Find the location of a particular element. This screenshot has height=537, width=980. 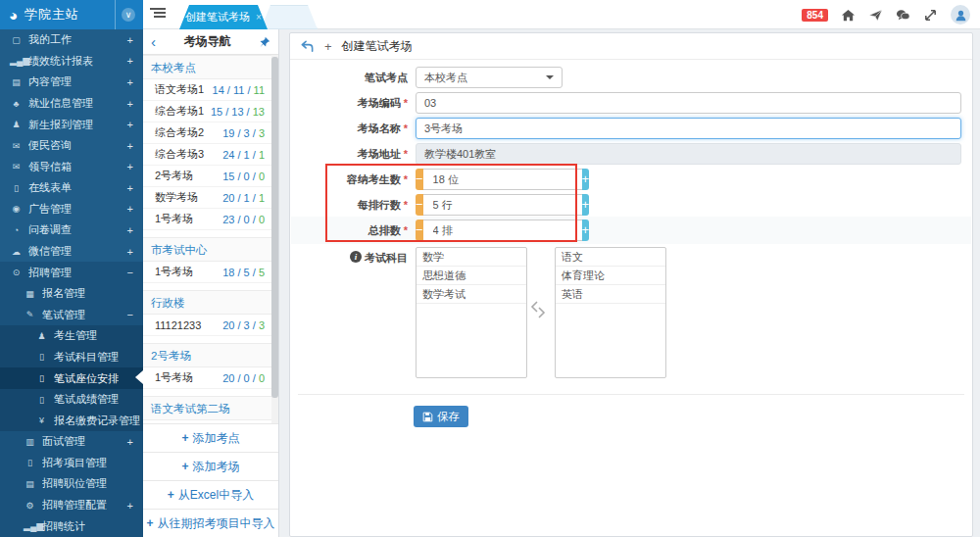

site-group-header: 本校考点 is located at coordinates (211, 67).